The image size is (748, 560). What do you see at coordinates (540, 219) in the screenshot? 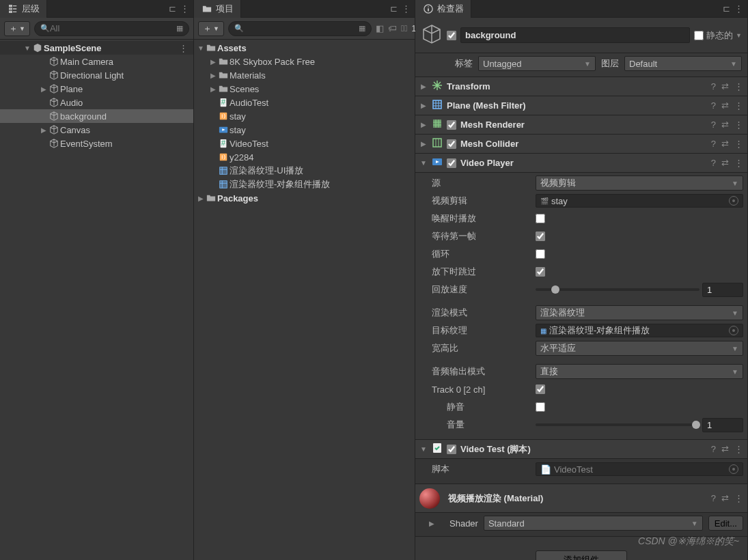
I see `play-on-awake-checkbox` at bounding box center [540, 219].